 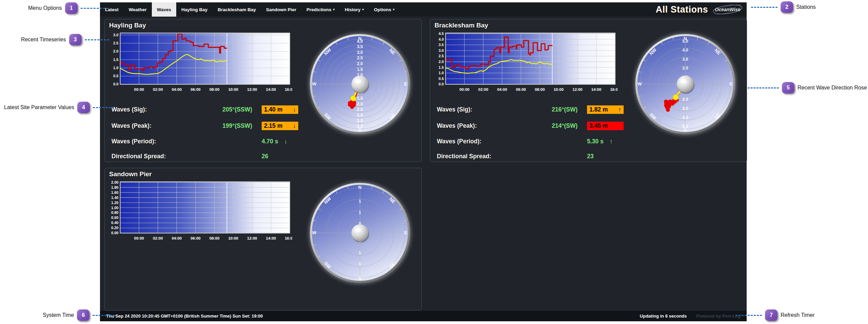 What do you see at coordinates (233, 89) in the screenshot?
I see `svg-text: 10:00` at bounding box center [233, 89].